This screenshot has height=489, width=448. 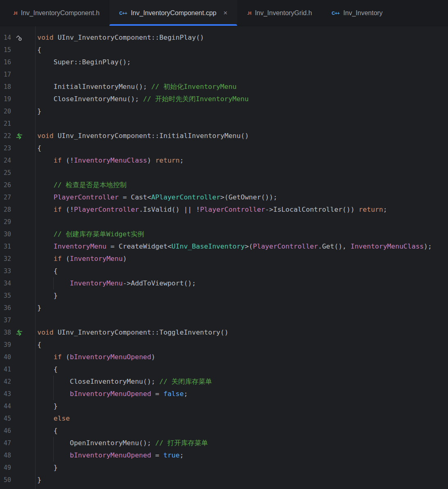 What do you see at coordinates (224, 443) in the screenshot?
I see `code-line: 47 OpenInventoryMenu(); // 打开库存菜单` at bounding box center [224, 443].